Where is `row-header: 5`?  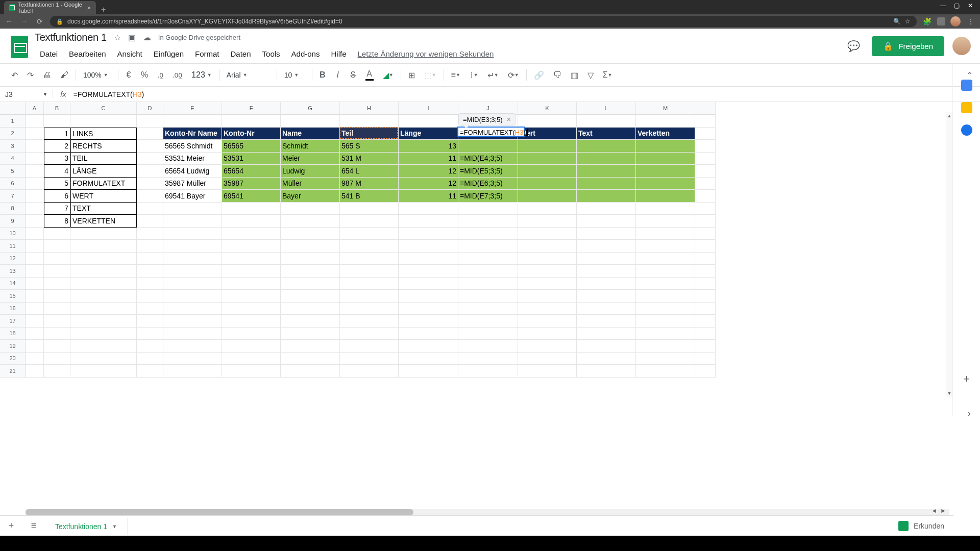 row-header: 5 is located at coordinates (12, 171).